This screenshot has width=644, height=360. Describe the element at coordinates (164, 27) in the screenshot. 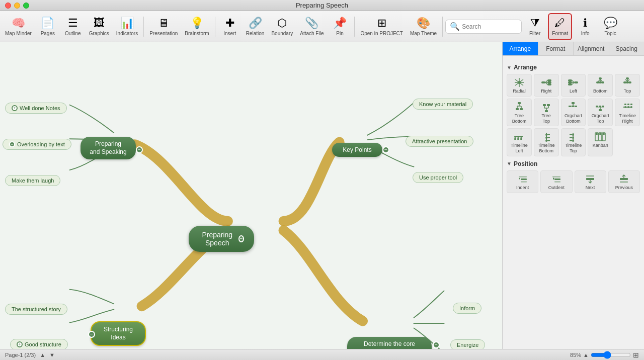

I see `toolbar-item-presentation: 🖥 Presentation` at that location.